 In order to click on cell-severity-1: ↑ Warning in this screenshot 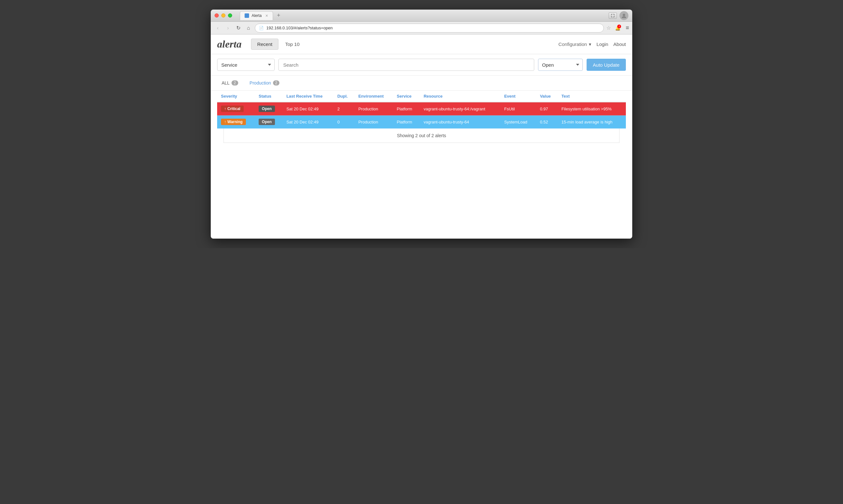, I will do `click(236, 122)`.